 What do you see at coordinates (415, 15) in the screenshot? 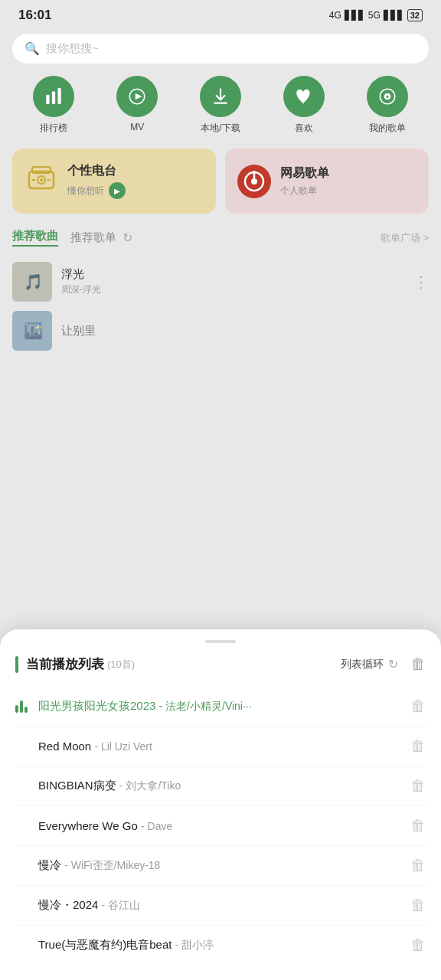
I see `battery-indicator: 32` at bounding box center [415, 15].